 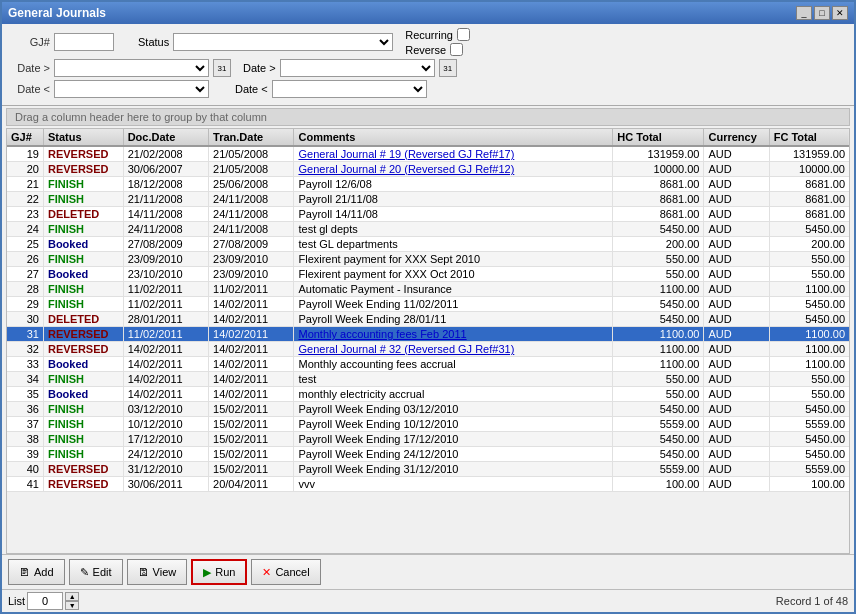 I want to click on cell-hctotal: 1100.00, so click(x=658, y=350).